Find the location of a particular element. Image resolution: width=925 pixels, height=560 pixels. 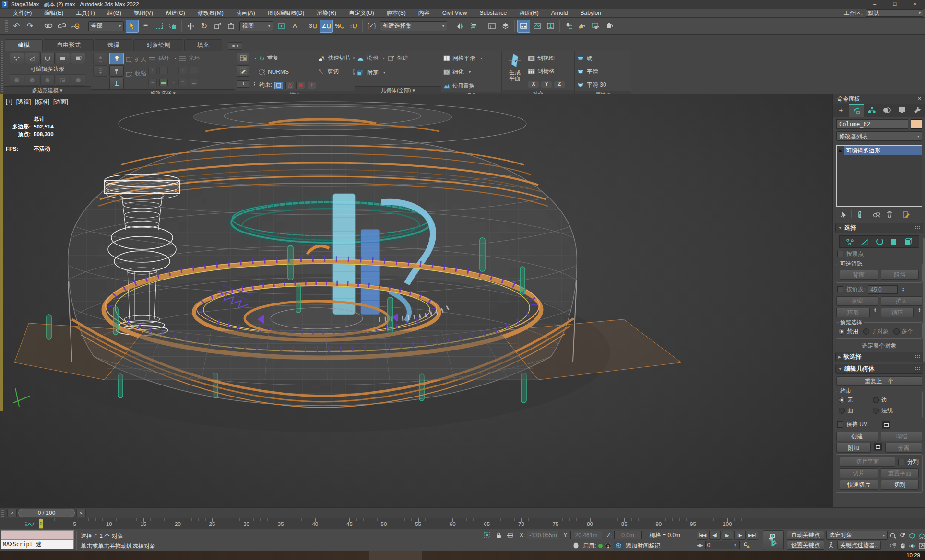

close-button: × is located at coordinates (915, 4).